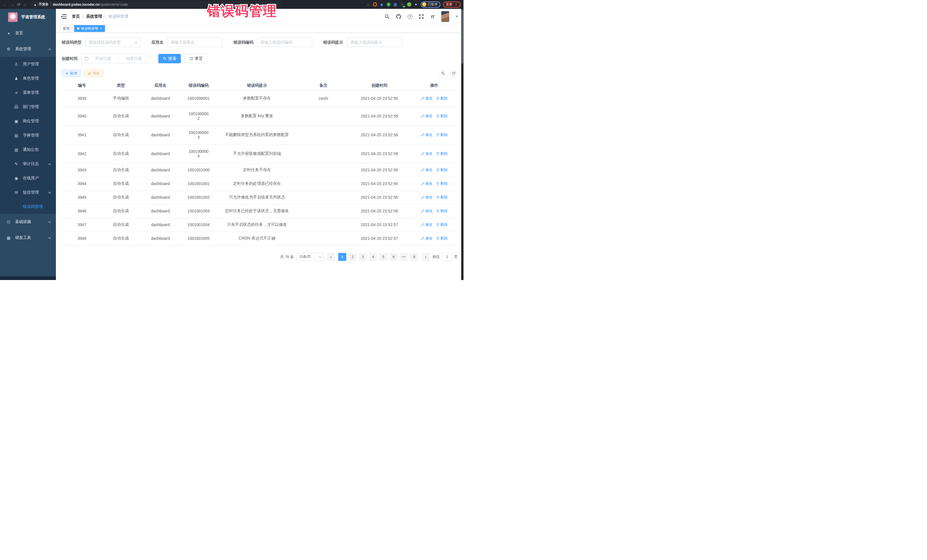 The height and width of the screenshot is (560, 927). What do you see at coordinates (462, 36) in the screenshot?
I see `scrollbar-thumb` at bounding box center [462, 36].